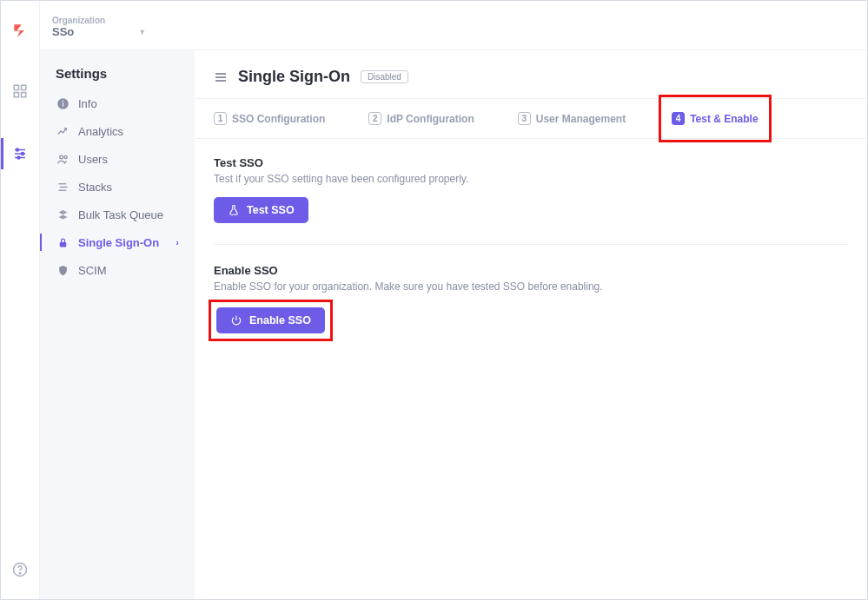 The height and width of the screenshot is (600, 868). What do you see at coordinates (121, 215) in the screenshot?
I see `sidebar-item-label: Bulk Task Queue` at bounding box center [121, 215].